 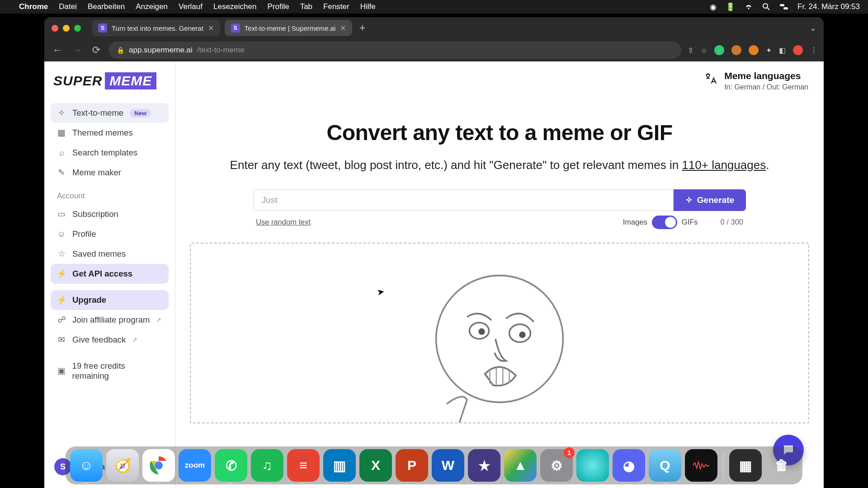 What do you see at coordinates (109, 81) in the screenshot?
I see `app-logo: SUPER MEME` at bounding box center [109, 81].